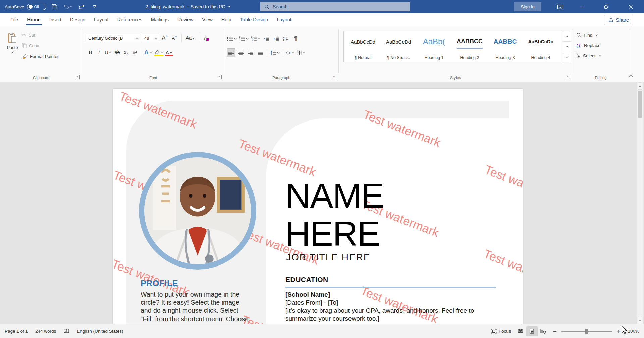  I want to click on font-size-combo: 48, so click(150, 38).